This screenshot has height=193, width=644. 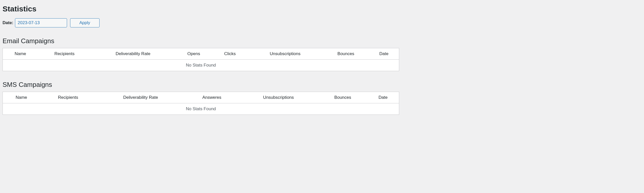 What do you see at coordinates (201, 9) in the screenshot?
I see `page-title: Statistics` at bounding box center [201, 9].